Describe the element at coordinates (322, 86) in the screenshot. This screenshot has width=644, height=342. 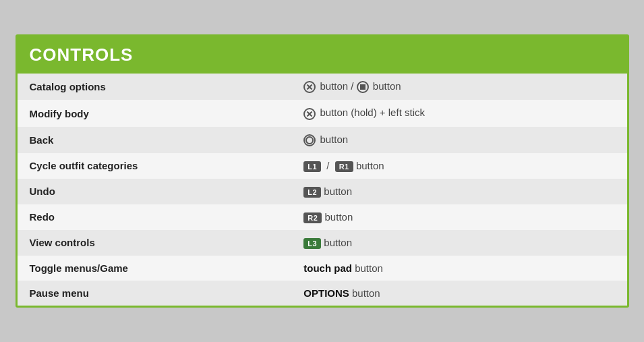
I see `table-row: Catalog options button / button` at that location.